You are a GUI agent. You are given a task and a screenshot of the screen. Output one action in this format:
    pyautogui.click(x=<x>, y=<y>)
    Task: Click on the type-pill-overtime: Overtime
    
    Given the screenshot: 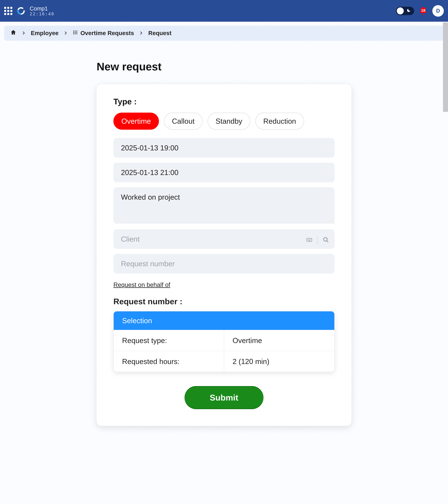 What is the action you would take?
    pyautogui.click(x=136, y=121)
    